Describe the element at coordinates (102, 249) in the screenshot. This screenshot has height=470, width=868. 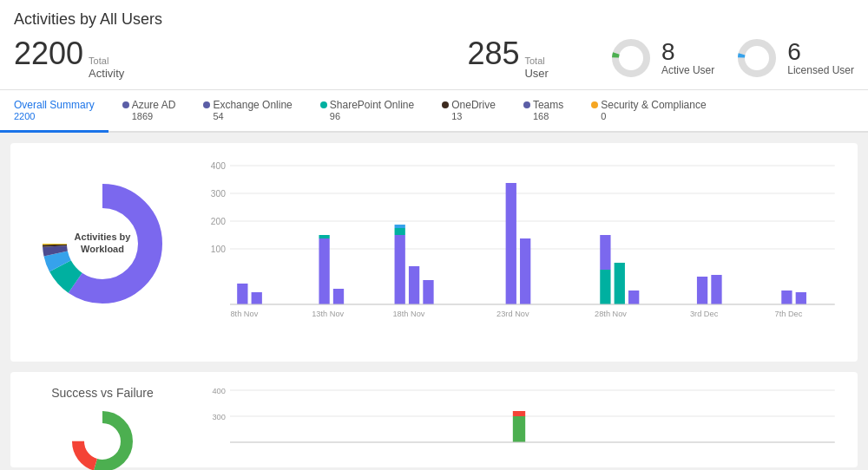
I see `svg-text: Workload` at that location.